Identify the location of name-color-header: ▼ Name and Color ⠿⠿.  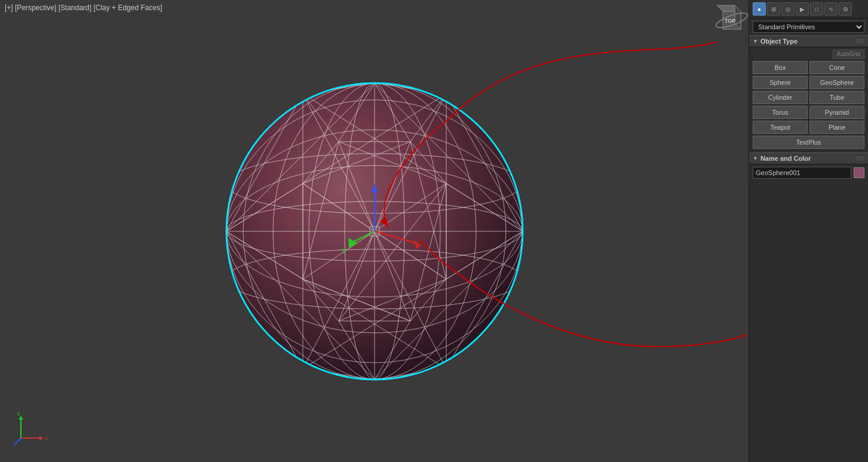
(809, 158).